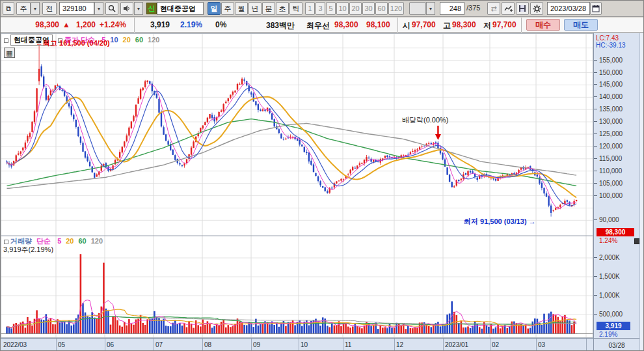  Describe the element at coordinates (221, 25) in the screenshot. I see `turnover-pct: 0%` at that location.